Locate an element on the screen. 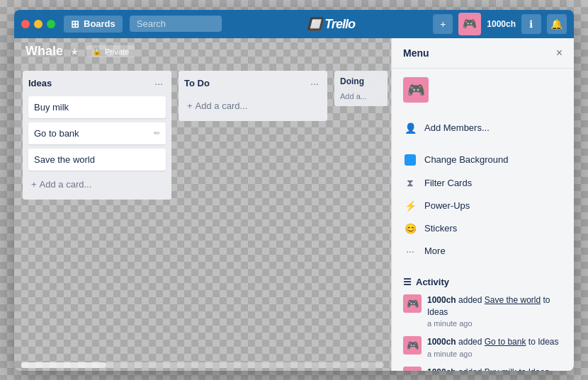 This screenshot has width=588, height=380. activity-text-1: 1000ch added Save the world to Ideas is located at coordinates (494, 306).